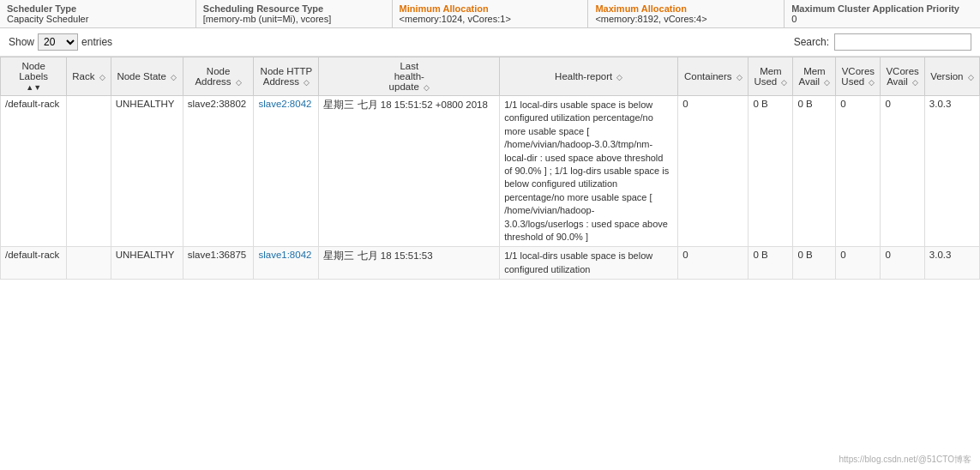 This screenshot has height=470, width=980. Describe the element at coordinates (902, 77) in the screenshot. I see `vcores-avail-header: VCoresAvail ◇` at that location.